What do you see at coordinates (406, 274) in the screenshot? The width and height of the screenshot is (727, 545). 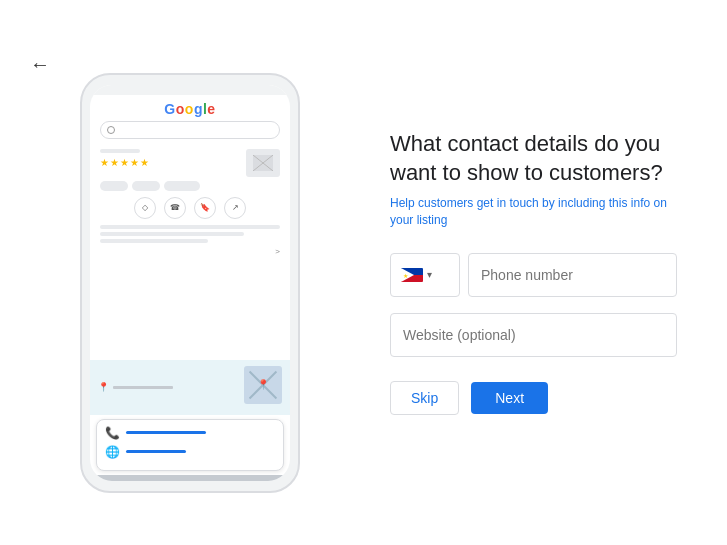 I see `flag-star: ★` at bounding box center [406, 274].